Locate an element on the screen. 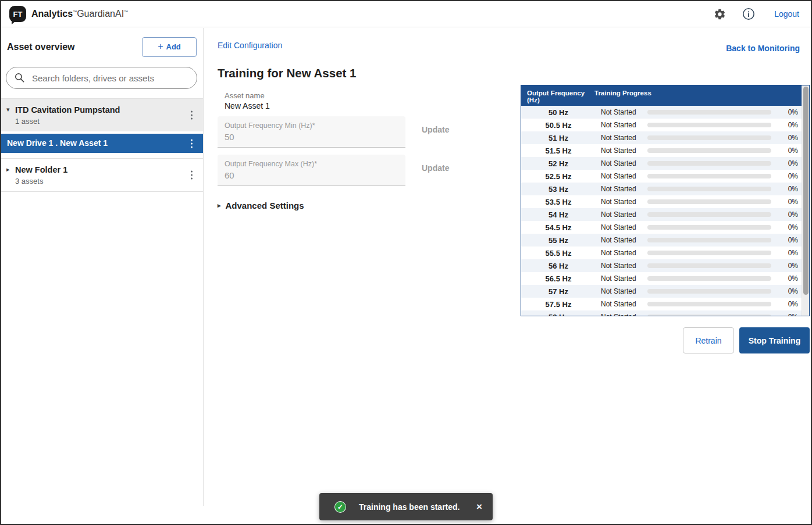 The image size is (812, 525). tree-item-new-folder-1: ▸ New Folder 1 3 assets is located at coordinates (102, 175).